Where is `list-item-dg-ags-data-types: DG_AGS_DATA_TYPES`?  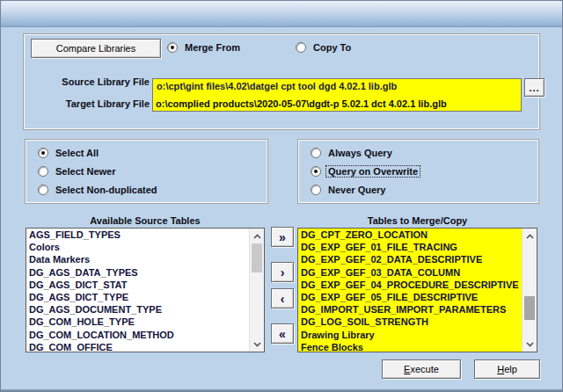 list-item-dg-ags-data-types: DG_AGS_DATA_TYPES is located at coordinates (137, 272).